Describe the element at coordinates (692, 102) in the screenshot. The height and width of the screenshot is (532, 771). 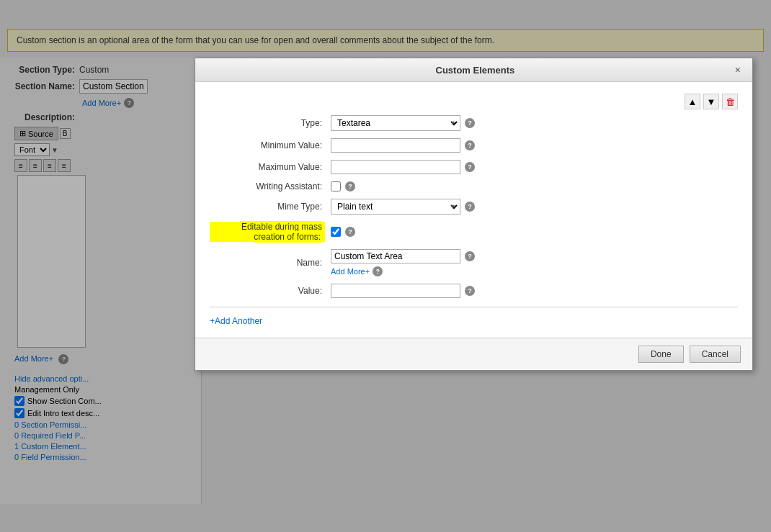
I see `move-up-button: ▲` at that location.